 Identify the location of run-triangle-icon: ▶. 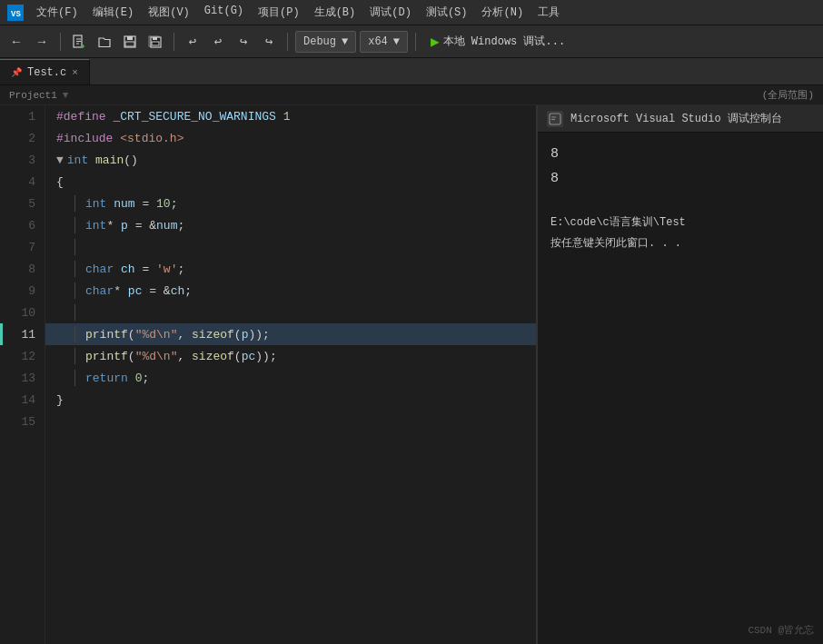
(435, 42).